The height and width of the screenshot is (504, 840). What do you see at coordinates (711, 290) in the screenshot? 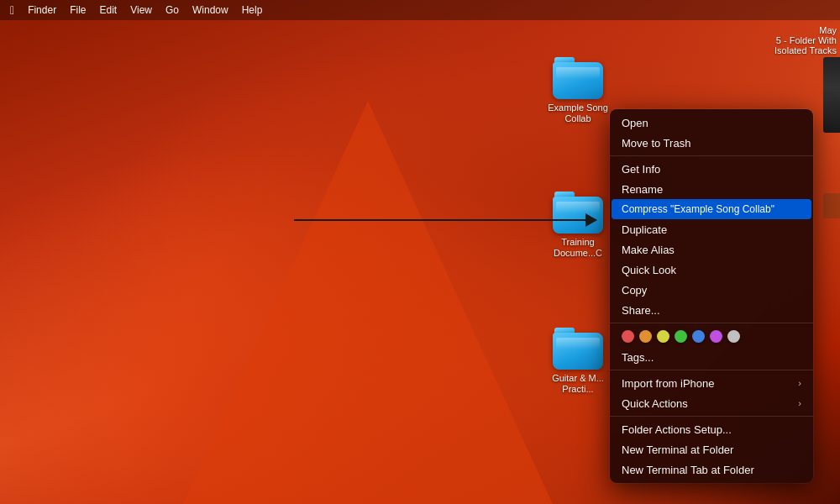
I see `menu-item-copy: Copy` at bounding box center [711, 290].